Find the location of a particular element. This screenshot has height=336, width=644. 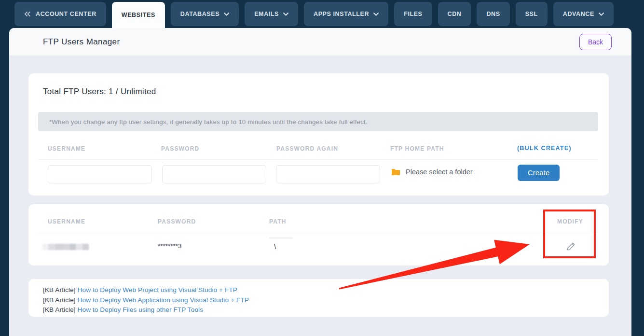

tab-label: DNS is located at coordinates (493, 14).